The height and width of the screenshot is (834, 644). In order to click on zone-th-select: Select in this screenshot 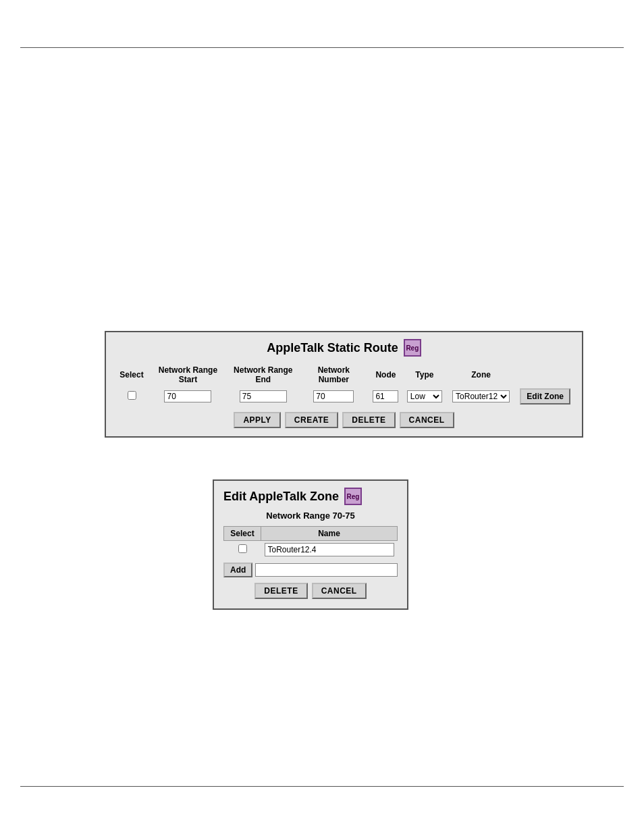, I will do `click(243, 533)`.